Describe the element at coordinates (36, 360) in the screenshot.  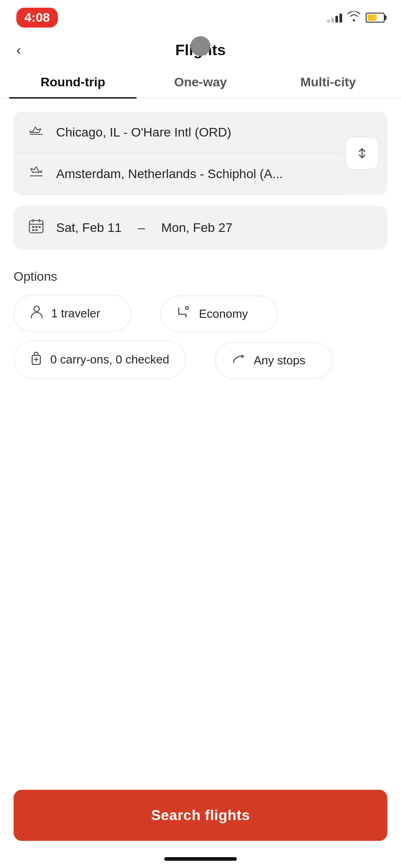
I see `baggage-icon` at that location.